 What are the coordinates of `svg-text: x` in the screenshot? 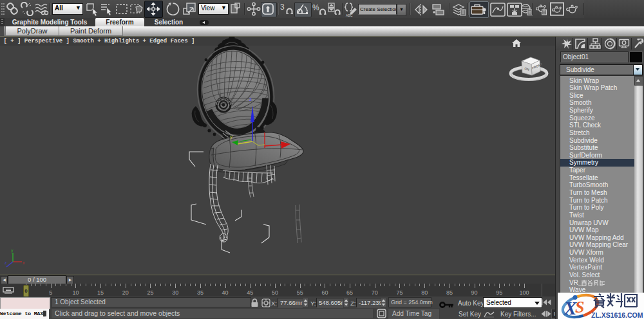 It's located at (24, 262).